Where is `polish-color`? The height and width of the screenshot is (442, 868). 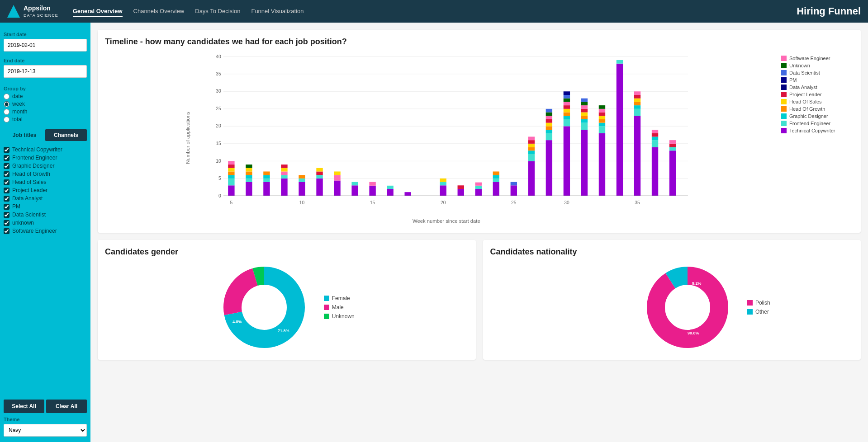 polish-color is located at coordinates (750, 303).